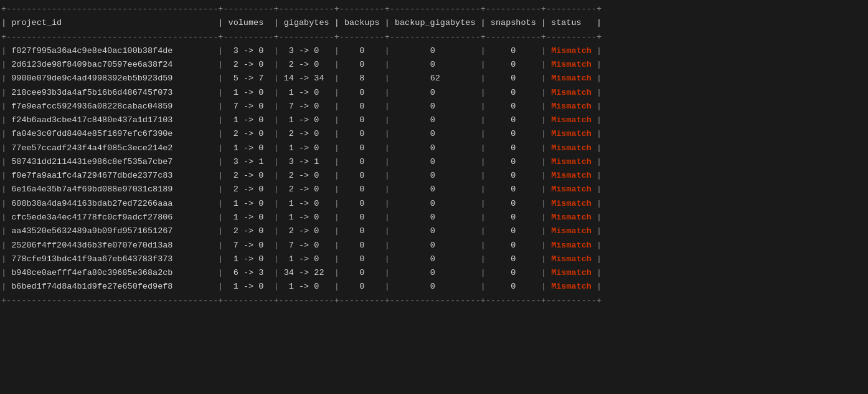 The width and height of the screenshot is (868, 394). I want to click on cell-project-id: f027f995a36a4c9e8e40ac100b38f4de, so click(112, 51).